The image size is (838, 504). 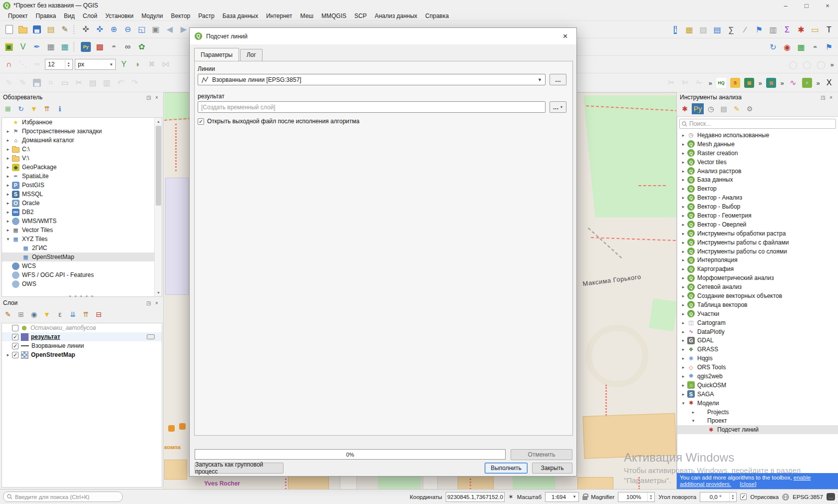 What do you see at coordinates (758, 323) in the screenshot?
I see `toolbox-item: ▸ ◫ Cartogram` at bounding box center [758, 323].